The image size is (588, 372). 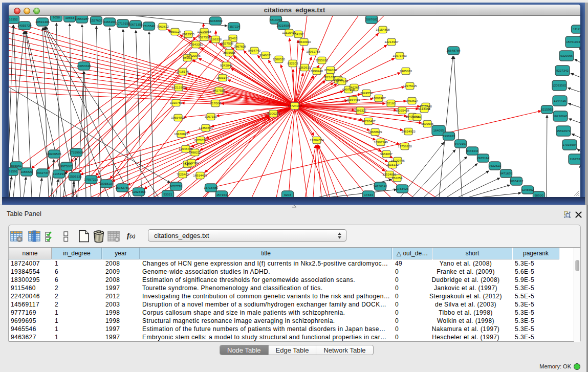 I want to click on svg-text: 17334, so click(x=368, y=194).